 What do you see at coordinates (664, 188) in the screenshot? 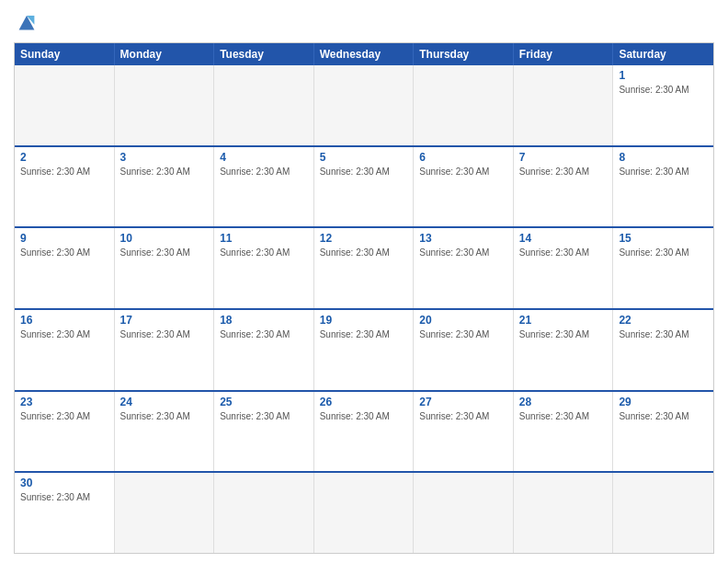
I see `calendar-cell: 8Sunrise: 2:30 AM` at bounding box center [664, 188].